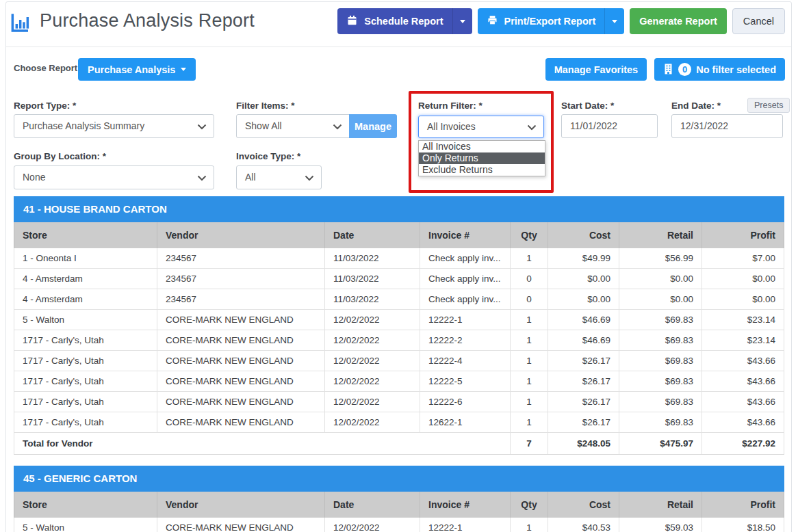 The width and height of the screenshot is (798, 532). What do you see at coordinates (463, 21) in the screenshot?
I see `schedule-report-caret` at bounding box center [463, 21].